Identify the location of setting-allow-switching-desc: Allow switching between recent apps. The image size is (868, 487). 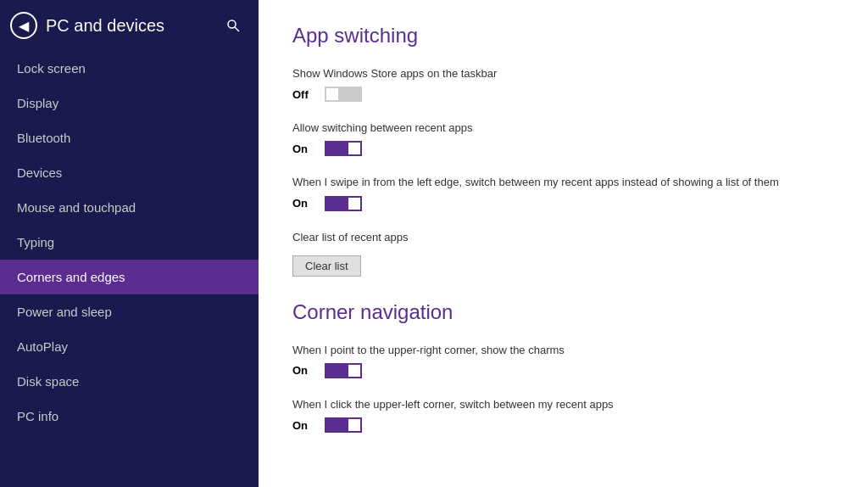
(563, 128).